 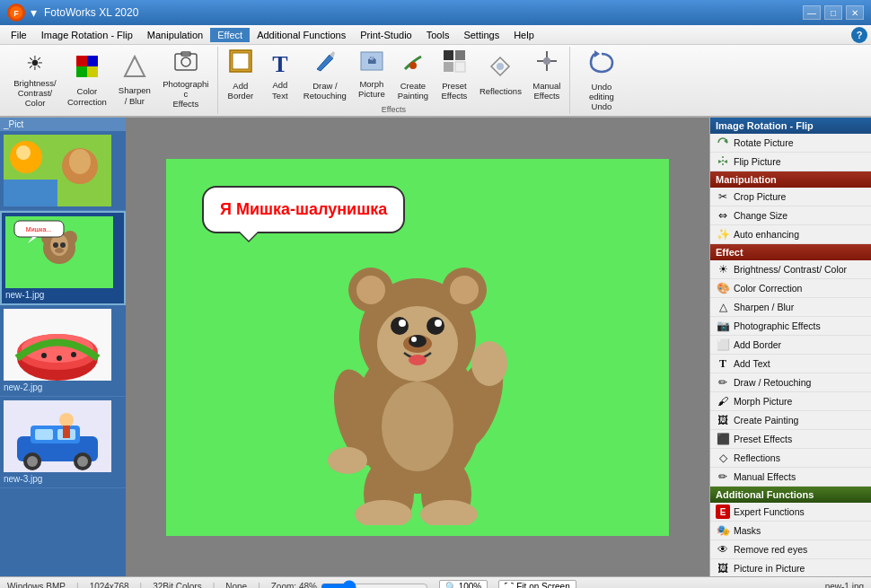 I want to click on rp-color-item: 🎨 Color Correction, so click(x=790, y=289).